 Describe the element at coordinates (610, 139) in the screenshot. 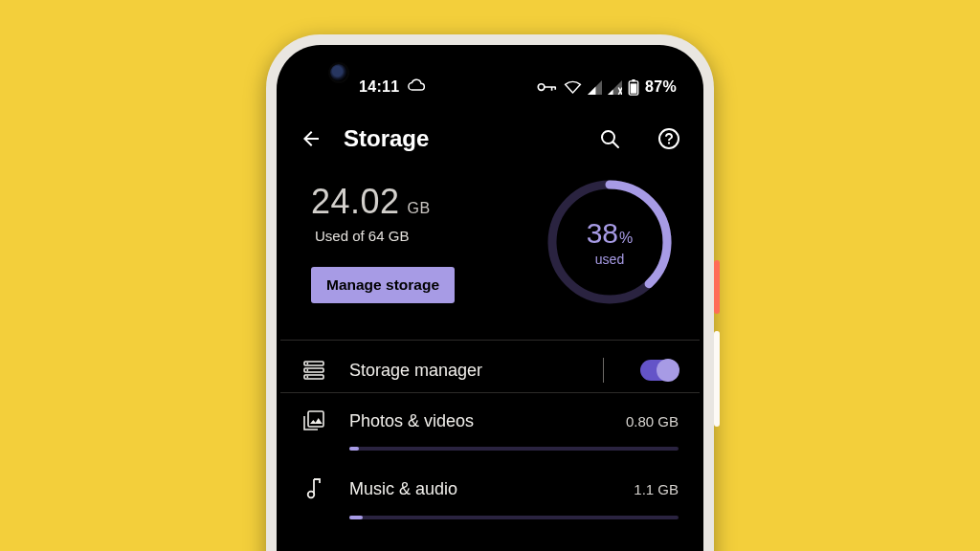

I see `search-button` at that location.